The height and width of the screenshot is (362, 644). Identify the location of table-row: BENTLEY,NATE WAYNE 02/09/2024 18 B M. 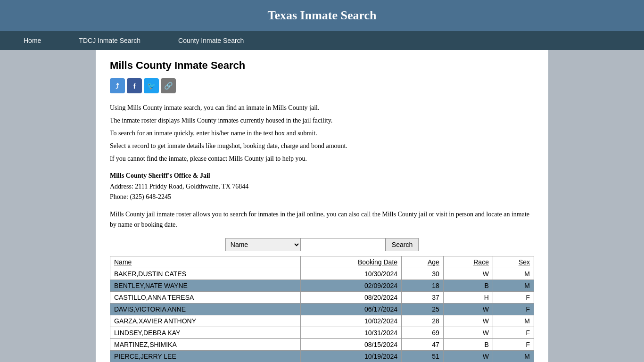
(322, 286).